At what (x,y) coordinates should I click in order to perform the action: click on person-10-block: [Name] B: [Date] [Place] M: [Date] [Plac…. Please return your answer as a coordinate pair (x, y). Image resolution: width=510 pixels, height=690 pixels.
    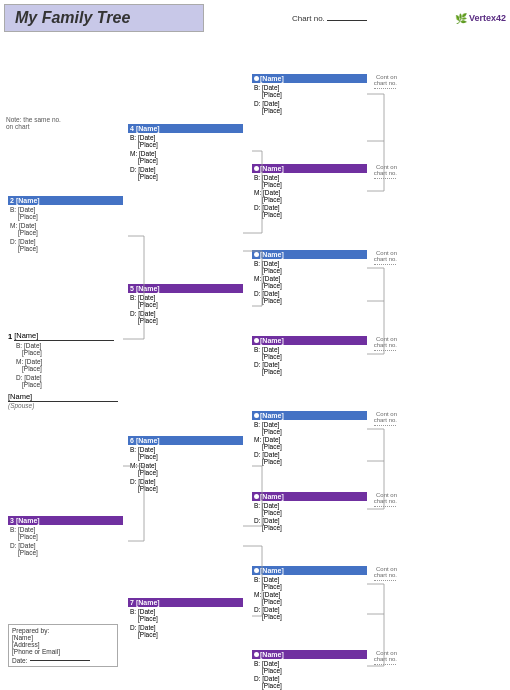
    Looking at the image, I should click on (310, 277).